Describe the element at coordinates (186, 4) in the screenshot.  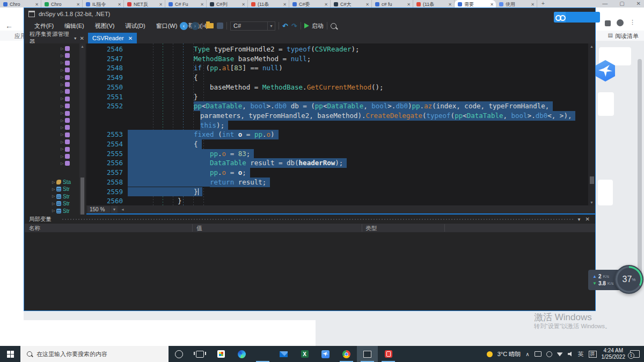
I see `browser-tab: C# Fu✕` at that location.